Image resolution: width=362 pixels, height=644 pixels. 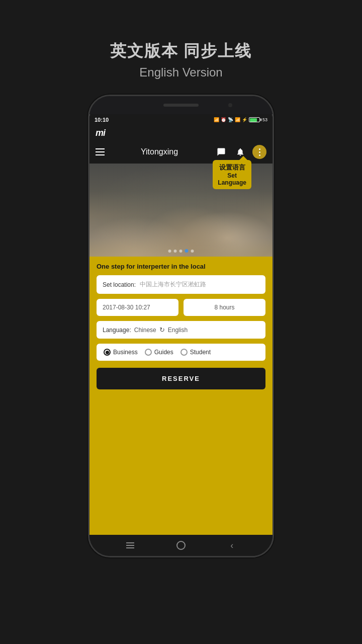 What do you see at coordinates (232, 545) in the screenshot?
I see `nav-back-button: ‹` at bounding box center [232, 545].